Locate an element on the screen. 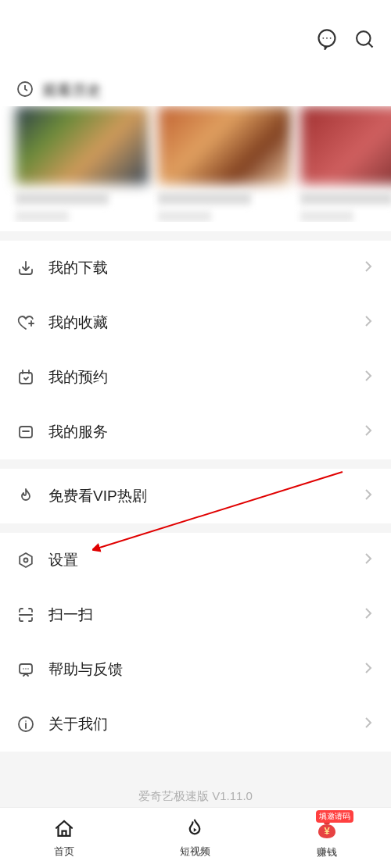  top-bar is located at coordinates (196, 39).